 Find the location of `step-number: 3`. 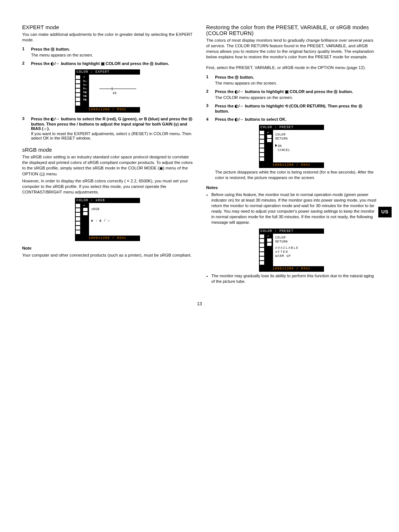

step-number: 3 is located at coordinates (209, 109).